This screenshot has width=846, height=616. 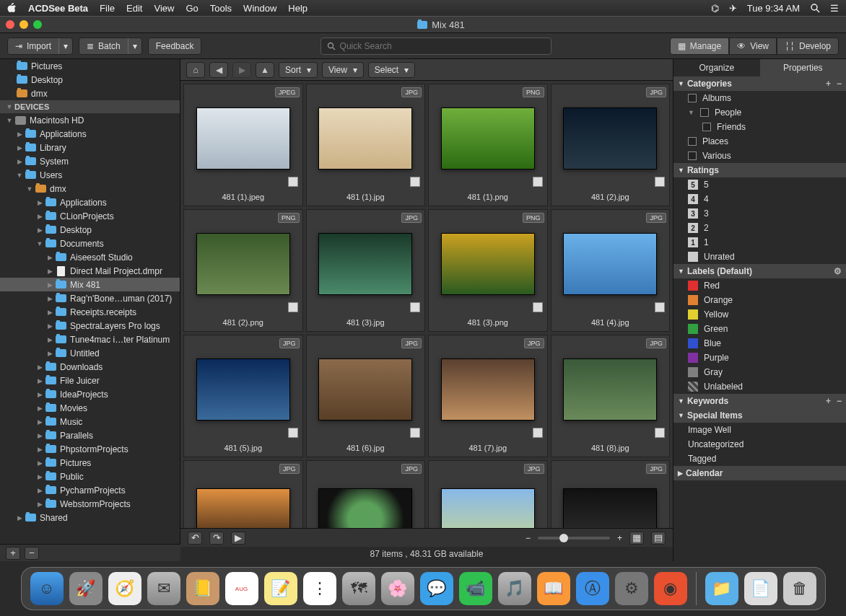 What do you see at coordinates (808, 46) in the screenshot?
I see `mode-develop: ╎╎Develop` at bounding box center [808, 46].